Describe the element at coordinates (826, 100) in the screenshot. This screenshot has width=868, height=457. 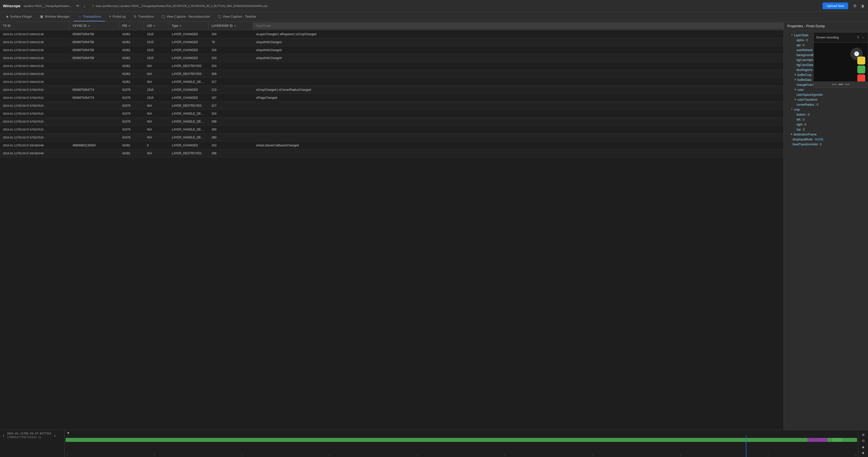
I see `props-tree-item: ▶ colorTransform` at that location.